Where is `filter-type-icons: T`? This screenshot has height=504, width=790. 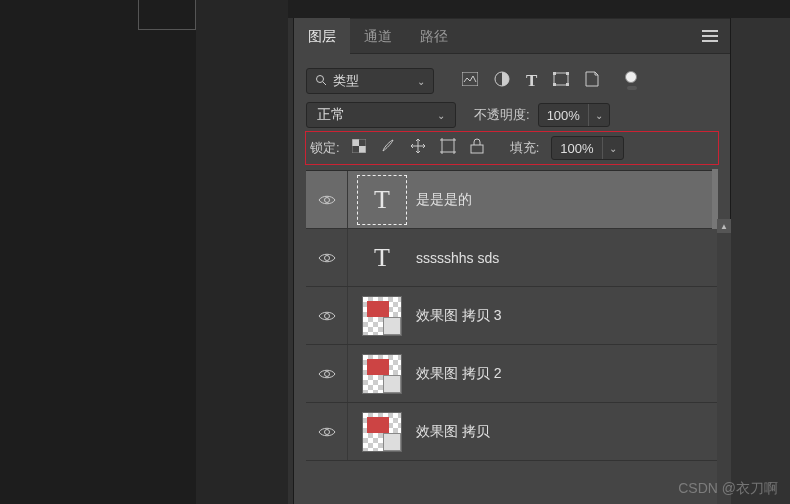 filter-type-icons: T is located at coordinates (550, 81).